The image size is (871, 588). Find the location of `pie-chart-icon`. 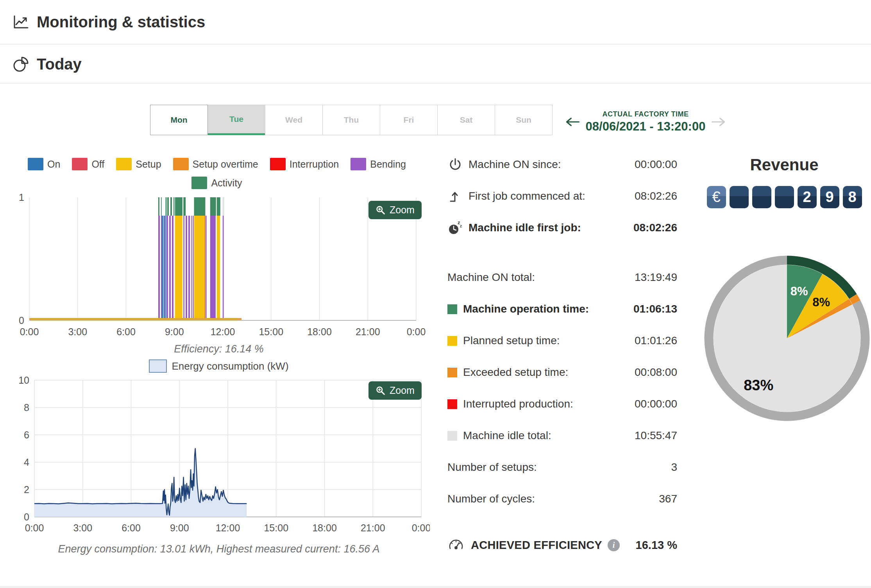

pie-chart-icon is located at coordinates (21, 64).